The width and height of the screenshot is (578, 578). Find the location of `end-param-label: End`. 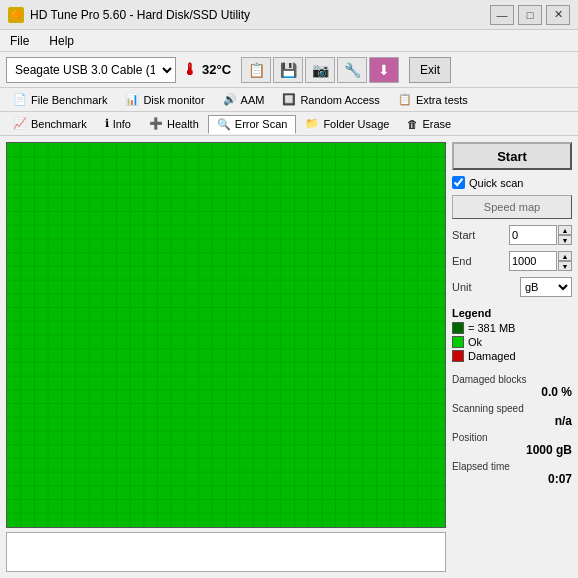

end-param-label: End is located at coordinates (462, 261).